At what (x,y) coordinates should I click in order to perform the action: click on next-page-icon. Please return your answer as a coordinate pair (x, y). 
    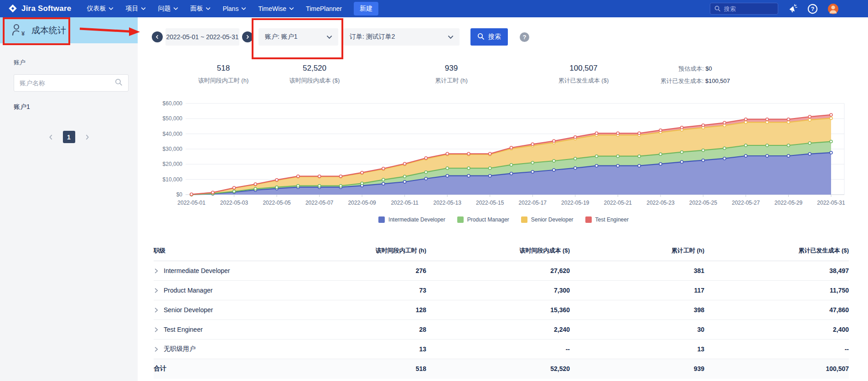
    Looking at the image, I should click on (87, 137).